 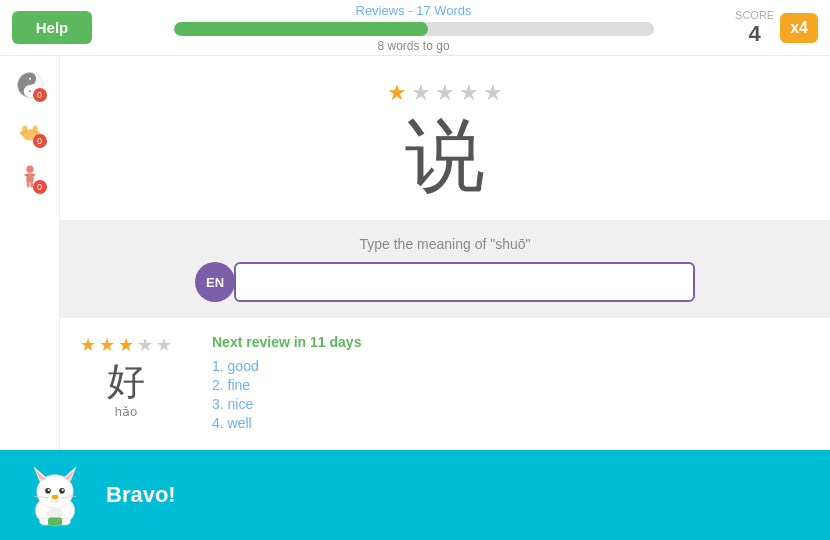 I want to click on star-1: ★, so click(x=397, y=93).